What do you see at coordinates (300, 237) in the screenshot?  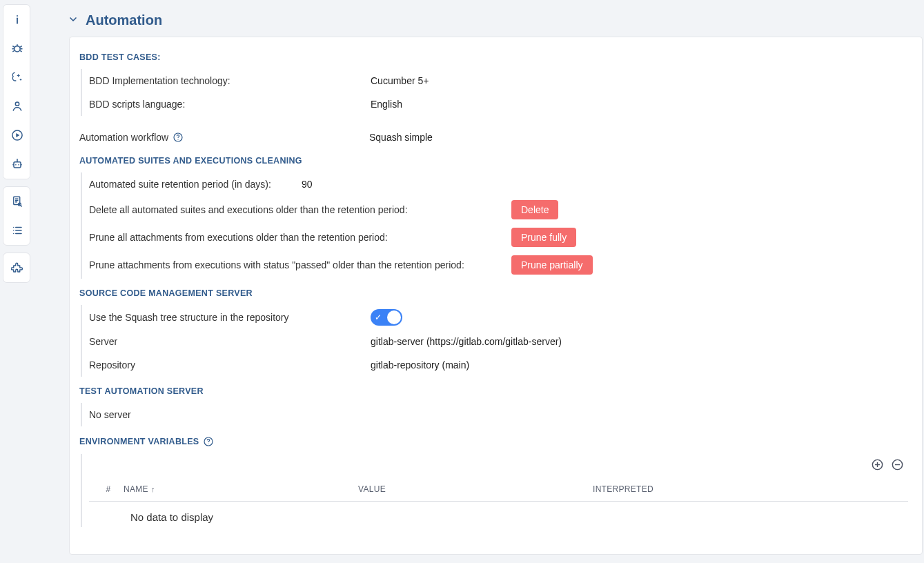 I see `prune-full-label: Prune all attachments from executions ol…` at bounding box center [300, 237].